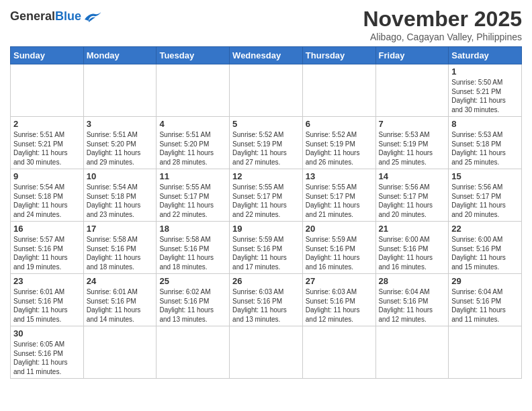 The width and height of the screenshot is (532, 411). Describe the element at coordinates (120, 228) in the screenshot. I see `day-number: 17` at that location.